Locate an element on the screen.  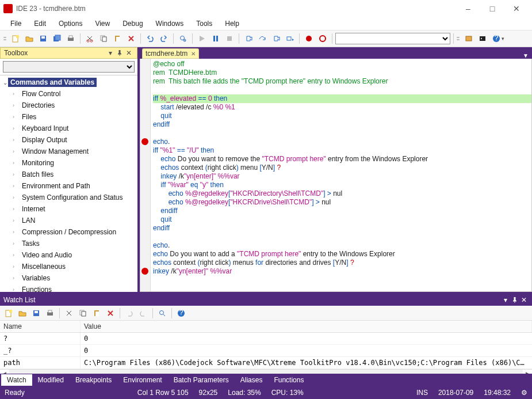
tree-item: ›Variables is located at coordinates (69, 278).